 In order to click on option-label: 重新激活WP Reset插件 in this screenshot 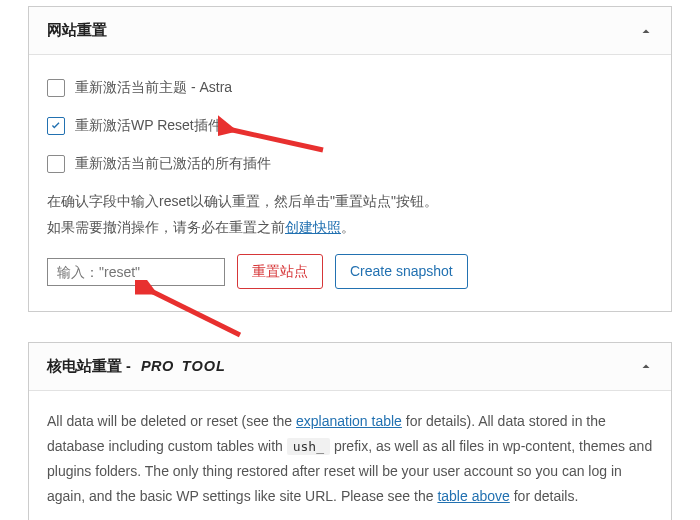, I will do `click(148, 126)`.